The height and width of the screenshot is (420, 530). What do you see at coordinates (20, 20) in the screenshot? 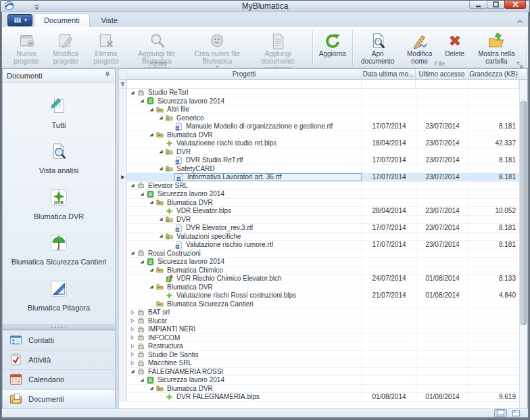
I see `application-menu-button: ▾` at bounding box center [20, 20].